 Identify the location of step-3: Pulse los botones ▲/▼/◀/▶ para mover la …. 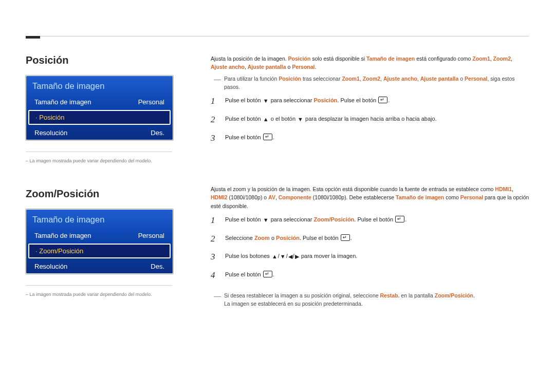
(370, 256).